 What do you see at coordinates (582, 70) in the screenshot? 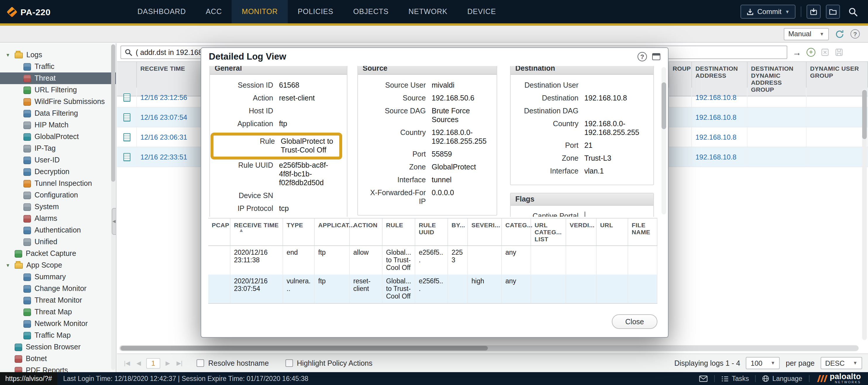
I see `destination-section-heading: Destination` at bounding box center [582, 70].